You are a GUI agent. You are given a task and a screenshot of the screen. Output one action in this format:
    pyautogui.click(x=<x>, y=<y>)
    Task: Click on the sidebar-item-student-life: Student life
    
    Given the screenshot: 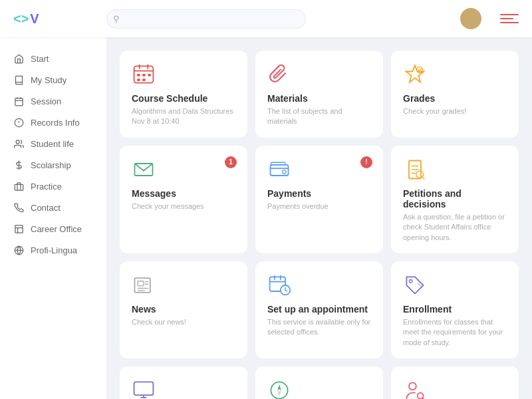 What is the action you would take?
    pyautogui.click(x=53, y=144)
    